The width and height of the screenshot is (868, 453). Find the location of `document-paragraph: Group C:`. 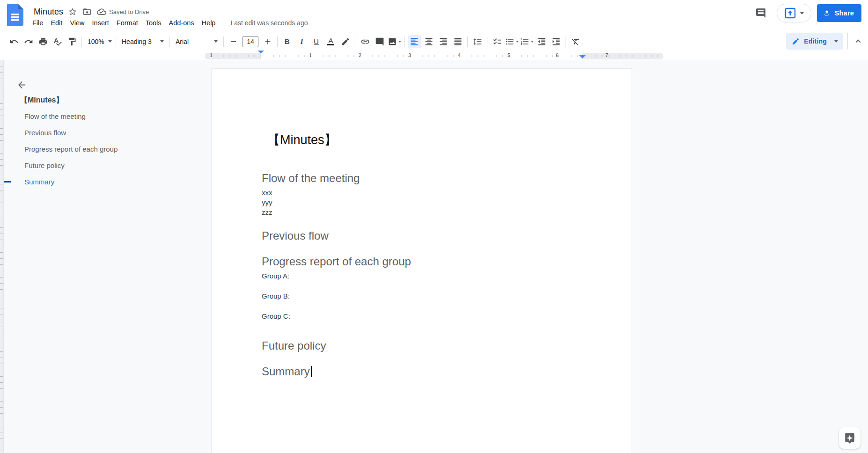

document-paragraph: Group C: is located at coordinates (426, 316).